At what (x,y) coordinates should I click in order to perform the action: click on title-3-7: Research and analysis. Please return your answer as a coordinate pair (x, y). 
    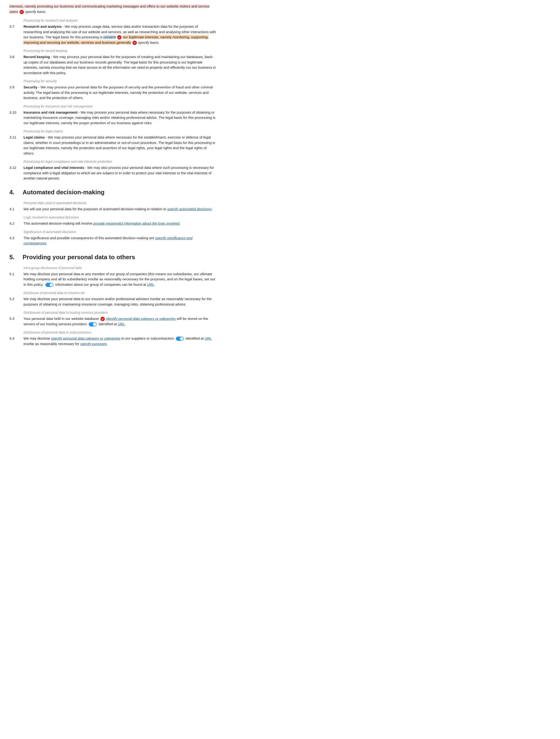
    Looking at the image, I should click on (43, 26).